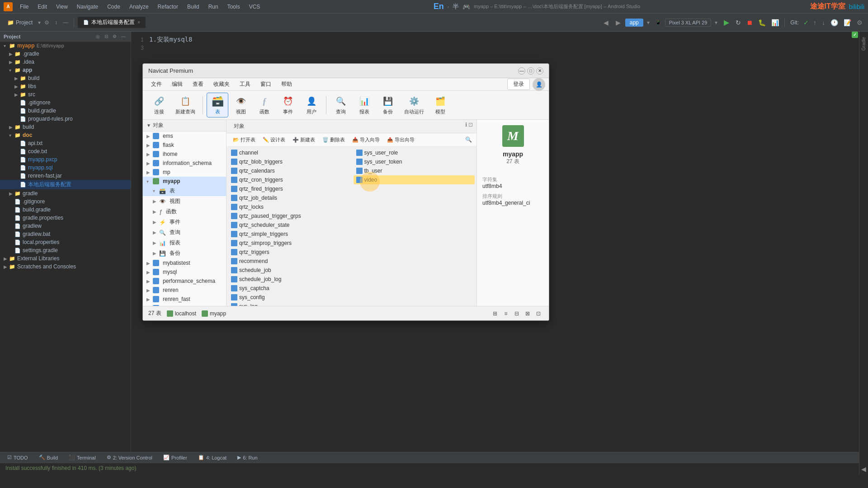  I want to click on nv-tool-search-query: 🔍 查询, so click(341, 105).